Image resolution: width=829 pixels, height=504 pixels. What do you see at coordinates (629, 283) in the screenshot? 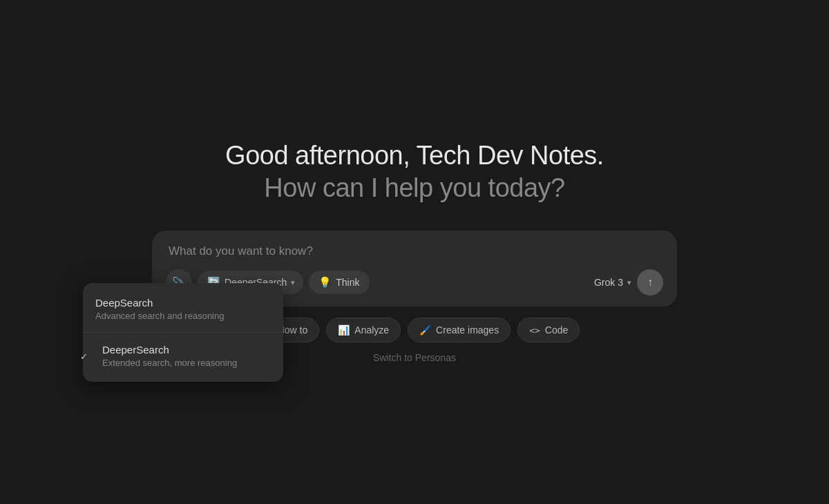
I see `model-chevron-icon: ▾` at bounding box center [629, 283].